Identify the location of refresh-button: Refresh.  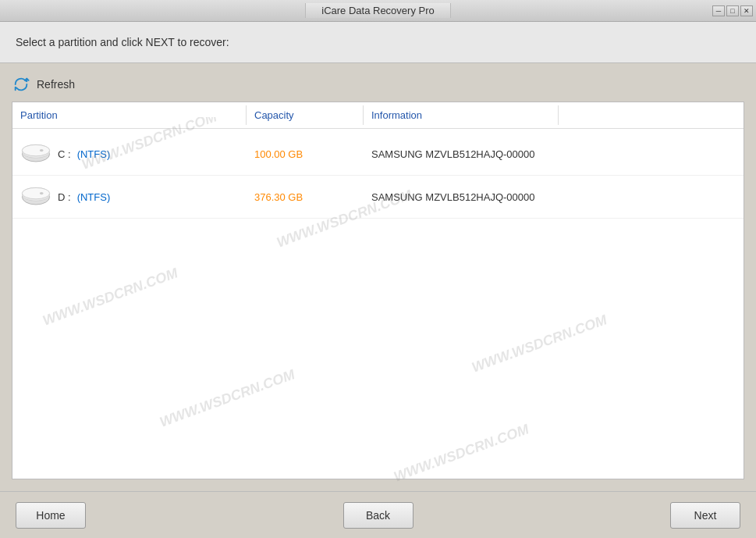
(378, 84).